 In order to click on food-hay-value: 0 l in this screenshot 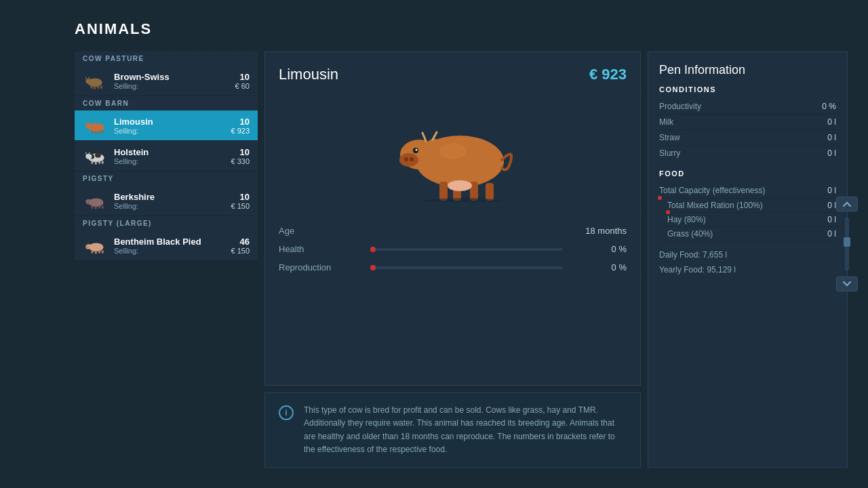, I will do `click(831, 220)`.